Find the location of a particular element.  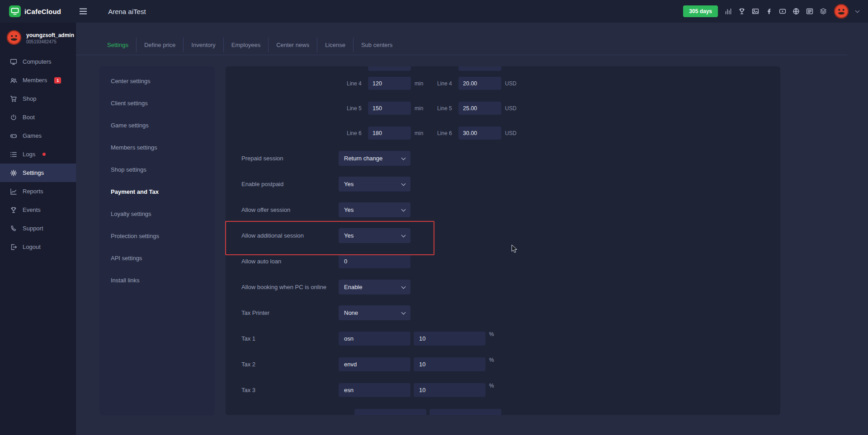

tax-1-name-input is located at coordinates (374, 339).